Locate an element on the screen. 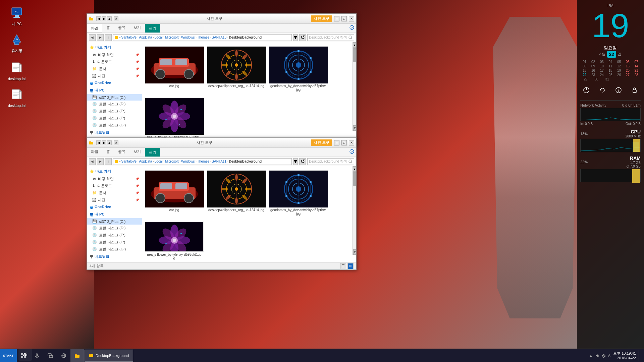 The height and width of the screenshot is (362, 644). taskbar-task-btn is located at coordinates (50, 356).